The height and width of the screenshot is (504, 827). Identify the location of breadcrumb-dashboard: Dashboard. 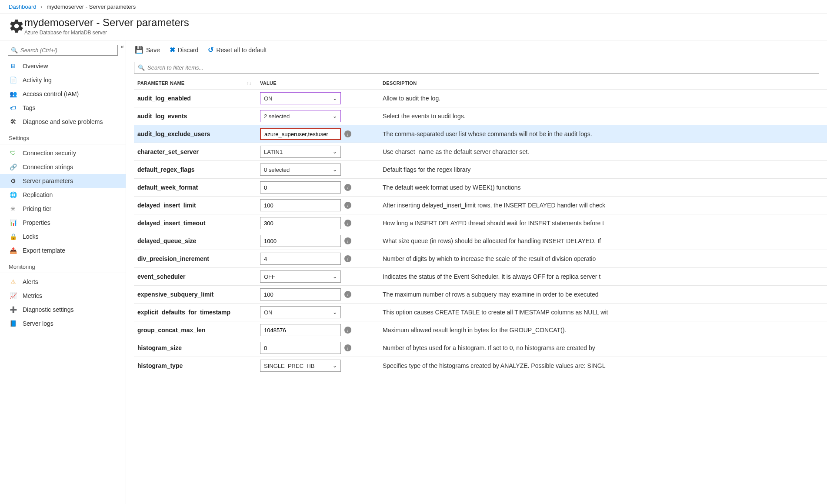
(23, 7).